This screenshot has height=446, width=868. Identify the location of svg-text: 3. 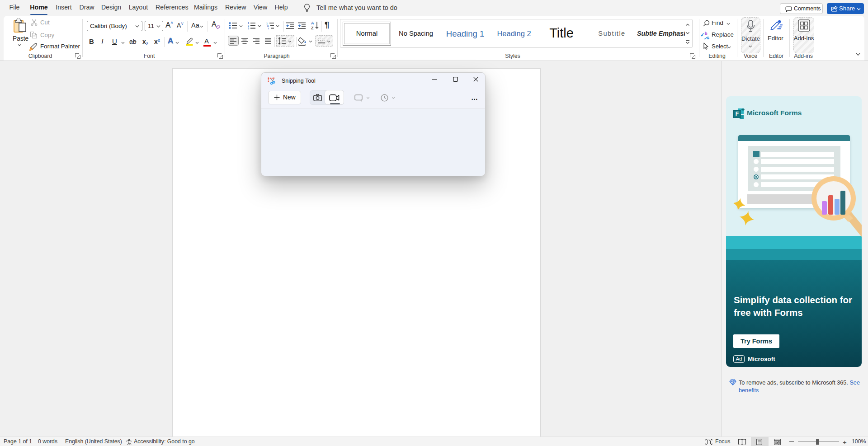
(249, 28).